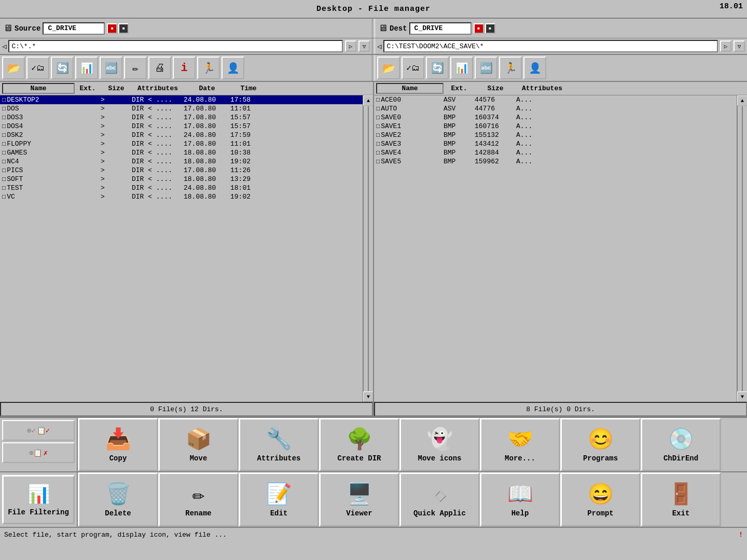 The width and height of the screenshot is (747, 560). I want to click on filefiltering-button-container: 📊 File Filtering, so click(39, 500).